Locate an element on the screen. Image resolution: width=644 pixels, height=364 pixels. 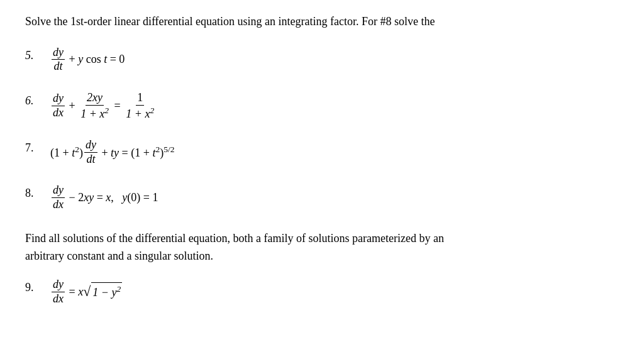
problem-7-number: 7. is located at coordinates (38, 147).